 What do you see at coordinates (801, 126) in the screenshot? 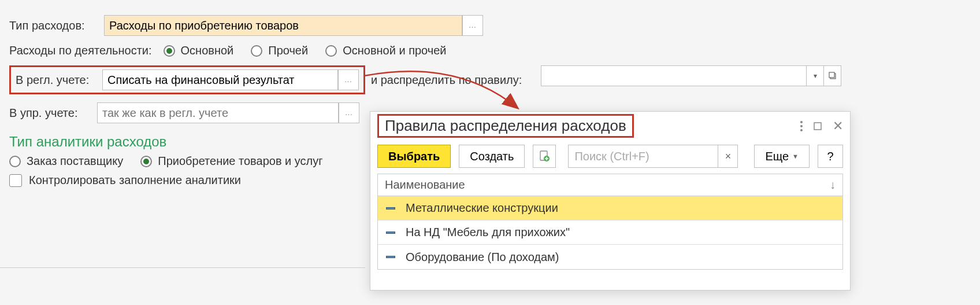
I see `kebab-icon` at bounding box center [801, 126].